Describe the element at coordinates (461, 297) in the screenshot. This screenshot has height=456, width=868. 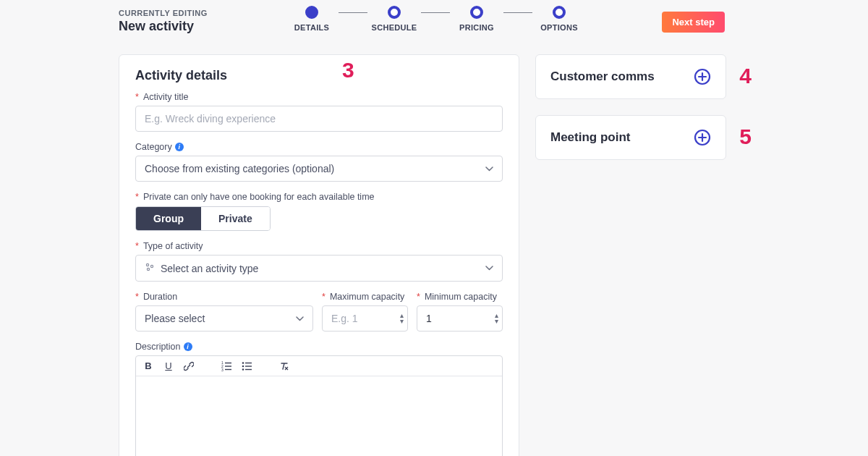
I see `label-text: Minimum capacity` at that location.